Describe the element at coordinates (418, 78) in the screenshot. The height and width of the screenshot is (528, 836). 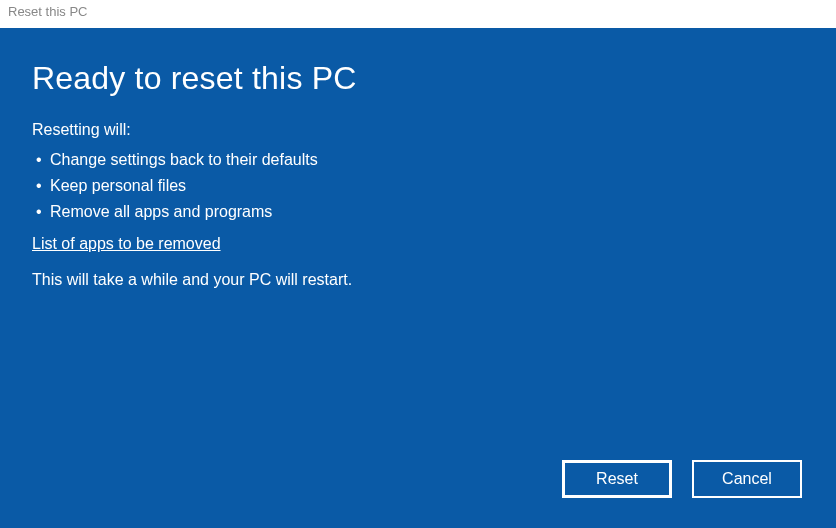
I see `page-heading: Ready to reset this PC` at that location.